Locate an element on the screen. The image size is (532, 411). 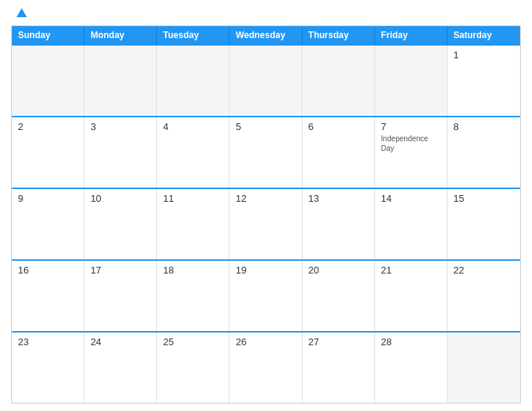
day-number: 15 is located at coordinates (484, 199).